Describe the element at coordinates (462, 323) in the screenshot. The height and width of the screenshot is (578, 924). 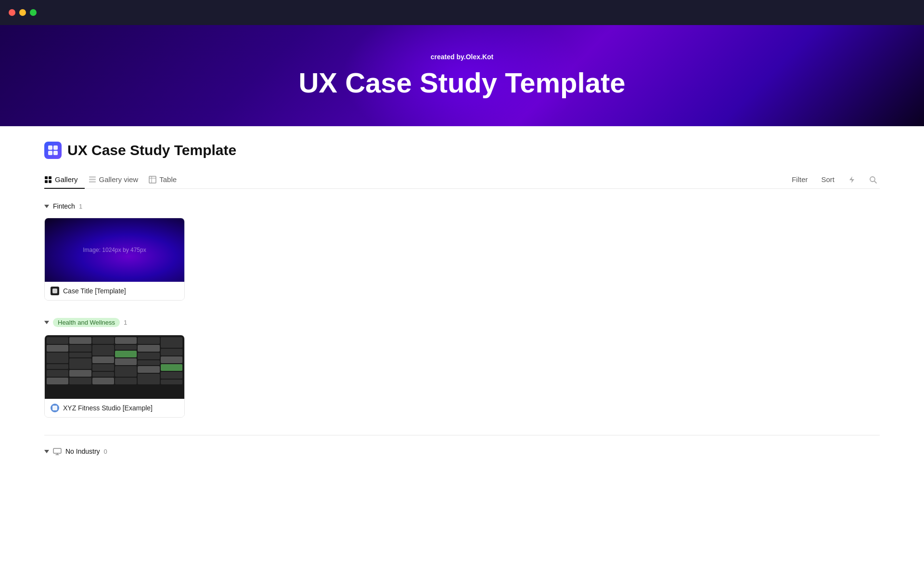
I see `group-health-header: Health and Wellness 1` at that location.